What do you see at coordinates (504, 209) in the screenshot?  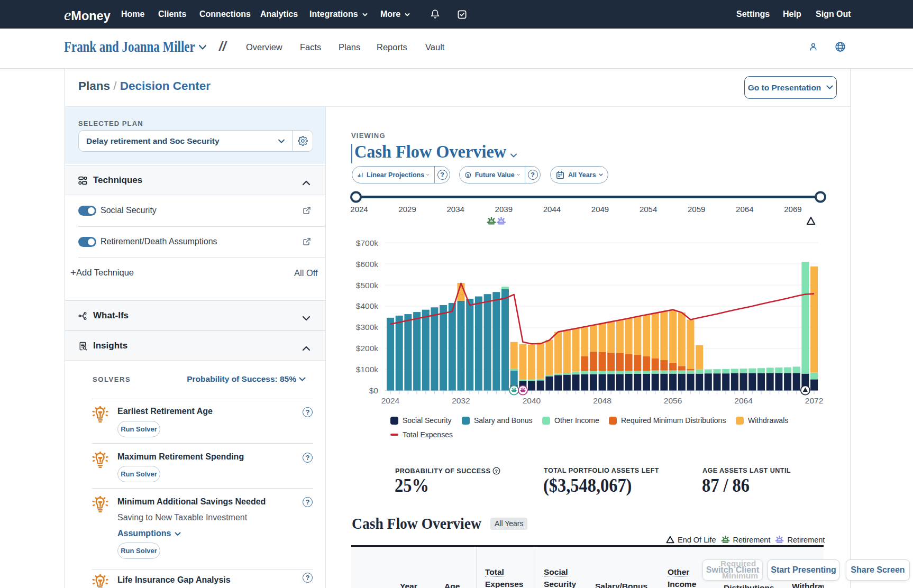 I see `svg-text: 2039` at bounding box center [504, 209].